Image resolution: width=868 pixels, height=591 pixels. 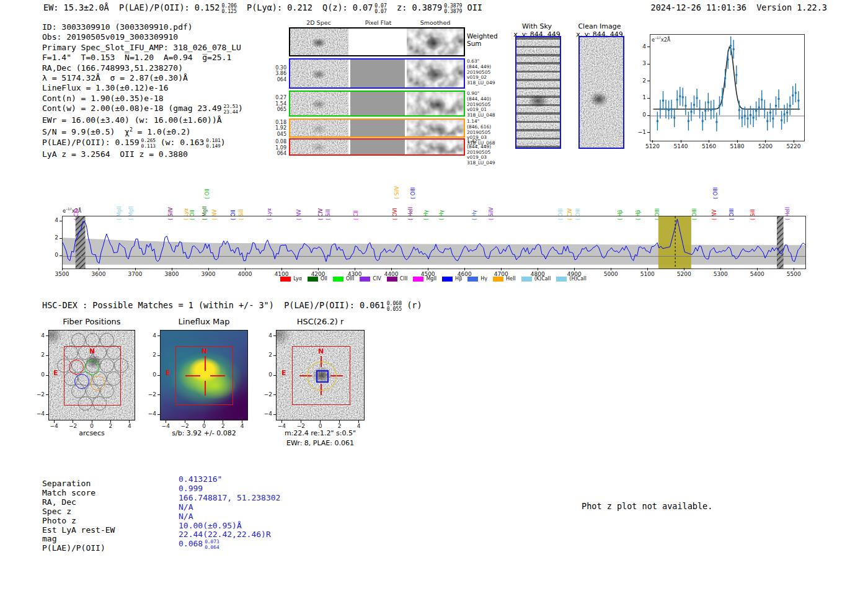 What do you see at coordinates (229, 499) in the screenshot?
I see `match-row-value: 166.748817, 51.238302` at bounding box center [229, 499].